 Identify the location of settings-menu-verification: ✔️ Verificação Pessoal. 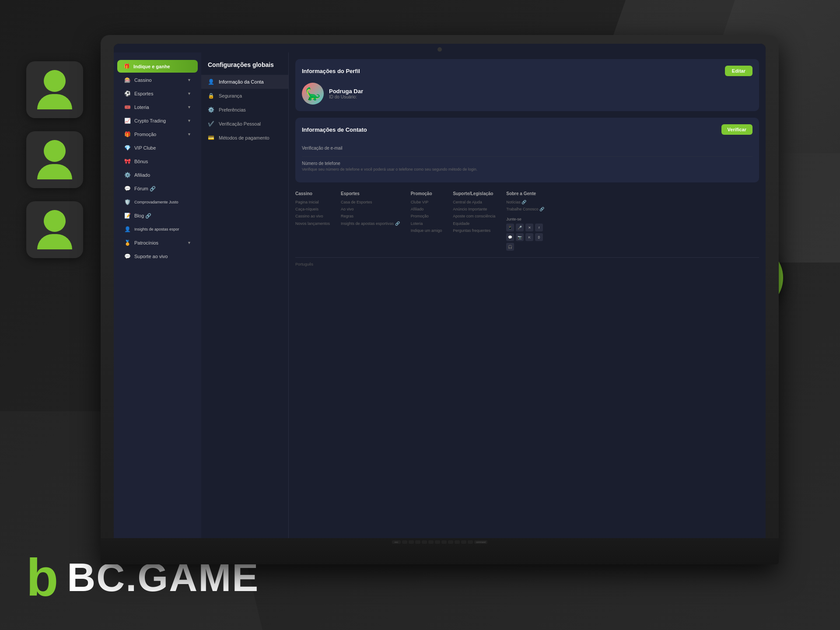
(245, 124).